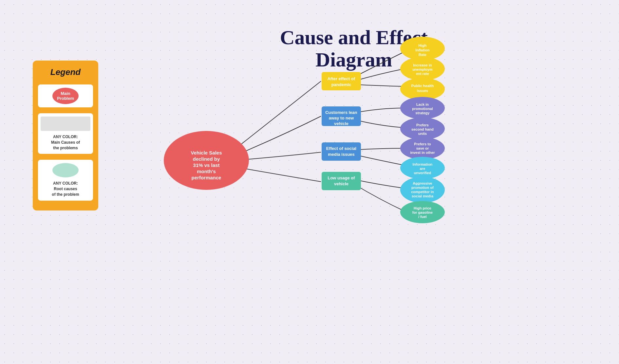 The image size is (619, 364). Describe the element at coordinates (422, 188) in the screenshot. I see `root-text-r8-l2: promotion of` at that location.